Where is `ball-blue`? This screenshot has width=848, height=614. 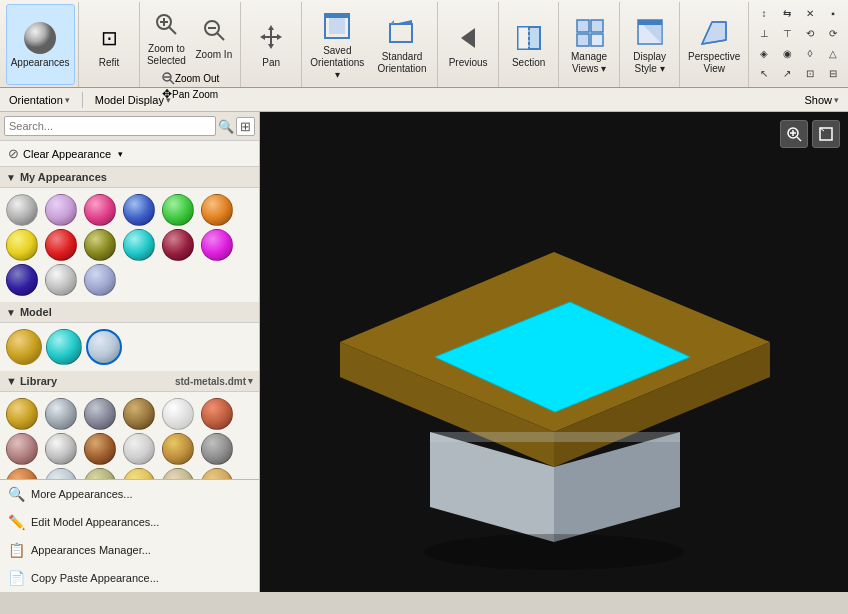
ball-blue is located at coordinates (139, 210).